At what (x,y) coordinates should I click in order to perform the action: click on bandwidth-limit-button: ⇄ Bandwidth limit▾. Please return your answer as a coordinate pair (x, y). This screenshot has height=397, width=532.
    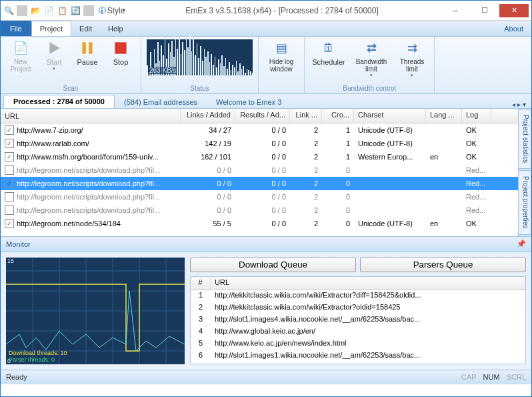
    Looking at the image, I should click on (371, 59).